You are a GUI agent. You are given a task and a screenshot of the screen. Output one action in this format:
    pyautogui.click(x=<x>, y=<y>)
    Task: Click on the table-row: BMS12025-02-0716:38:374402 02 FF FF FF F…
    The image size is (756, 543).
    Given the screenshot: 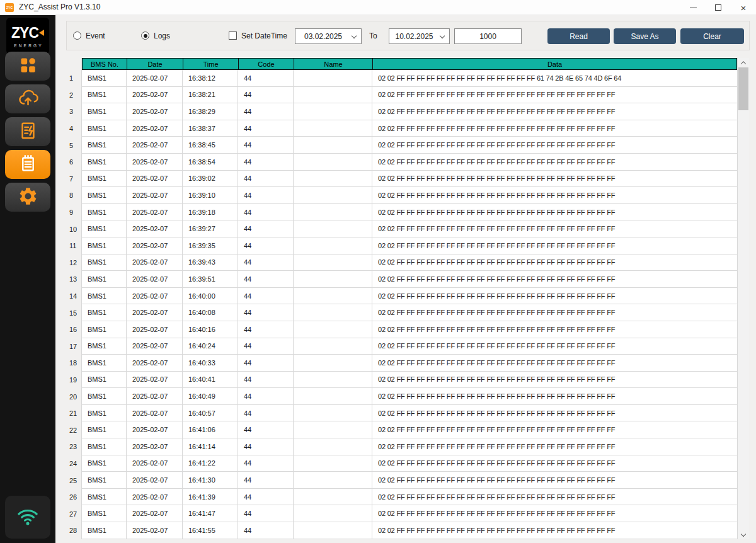 What is the action you would take?
    pyautogui.click(x=410, y=129)
    